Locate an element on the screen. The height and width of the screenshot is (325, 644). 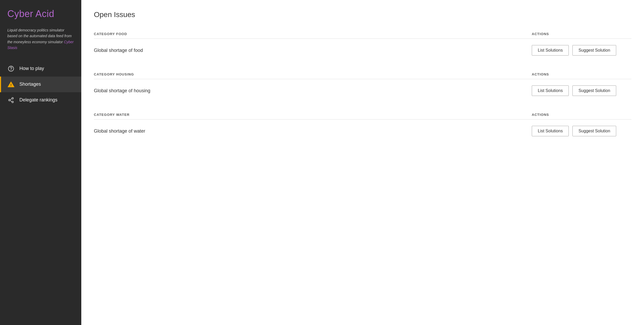
sidebar-item-how-to-play: How to play is located at coordinates (41, 69).